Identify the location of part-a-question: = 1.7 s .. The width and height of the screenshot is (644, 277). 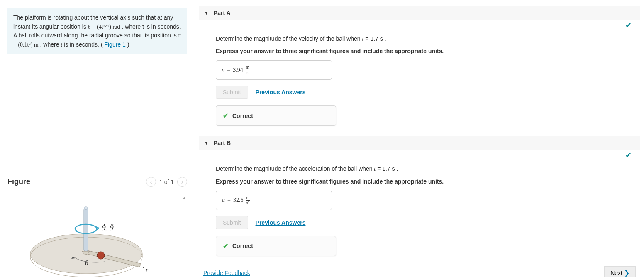
(376, 39).